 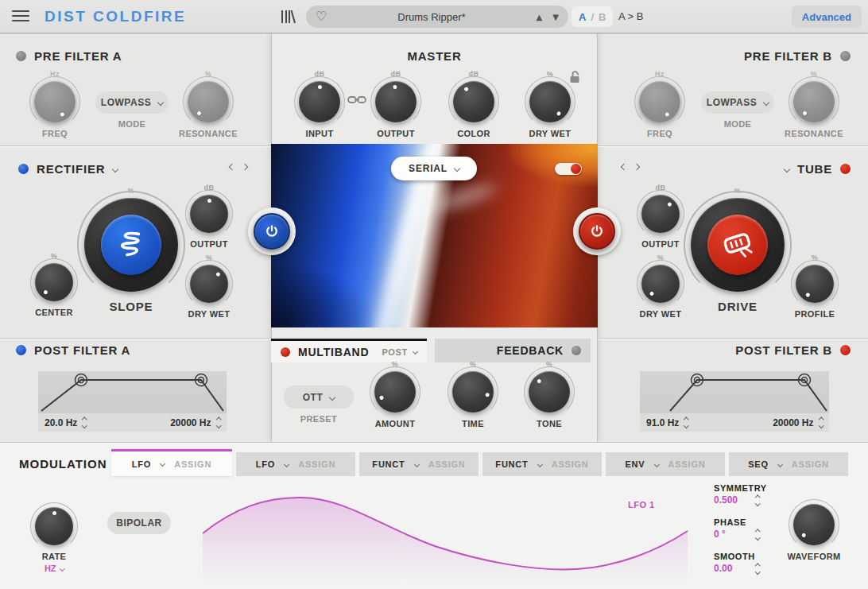 What do you see at coordinates (21, 17) in the screenshot?
I see `hamburger-menu-icon` at bounding box center [21, 17].